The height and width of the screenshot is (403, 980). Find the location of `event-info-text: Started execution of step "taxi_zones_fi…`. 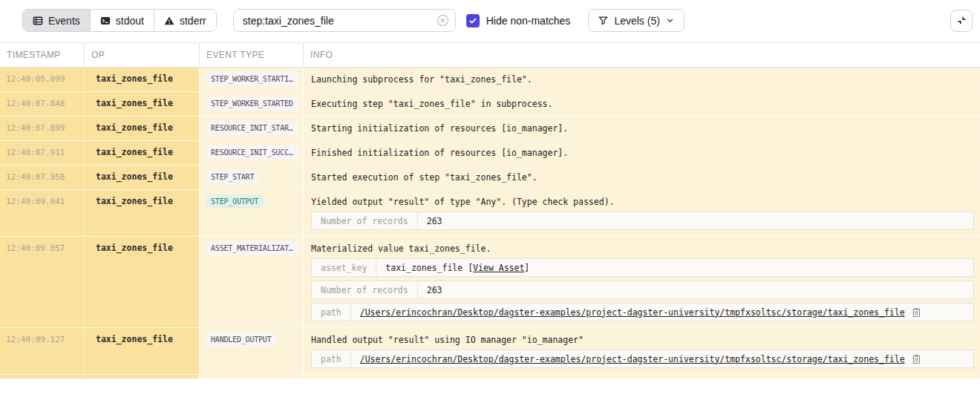

event-info-text: Started execution of step "taxi_zones_fi… is located at coordinates (643, 177).